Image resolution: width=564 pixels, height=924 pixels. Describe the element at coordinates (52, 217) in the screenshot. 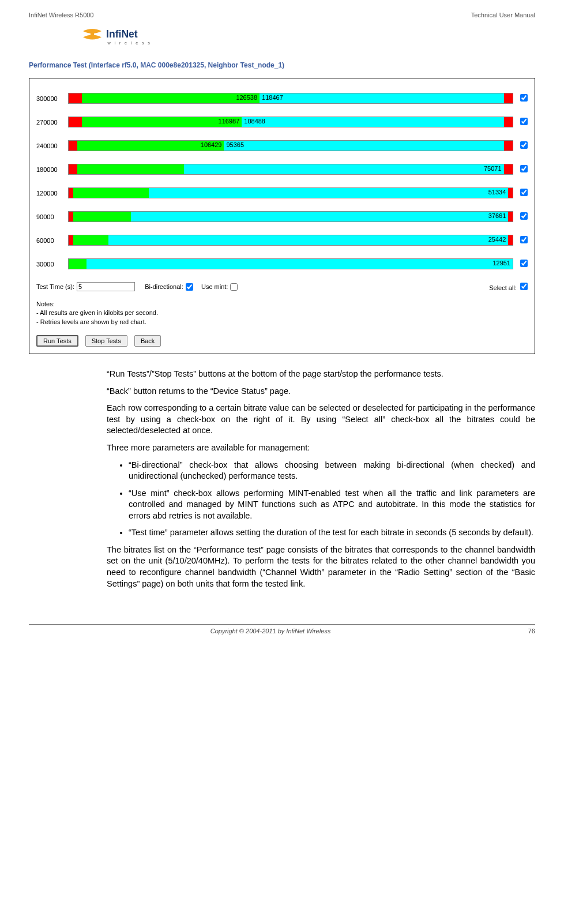

I see `bar-label: 90000` at that location.